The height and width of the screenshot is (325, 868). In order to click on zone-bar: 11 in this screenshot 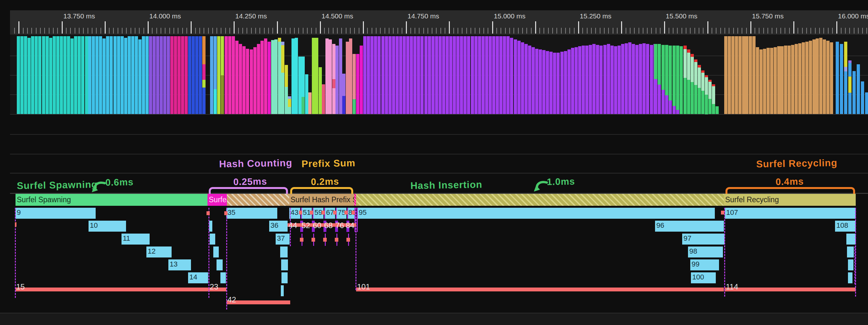, I will do `click(135, 239)`.